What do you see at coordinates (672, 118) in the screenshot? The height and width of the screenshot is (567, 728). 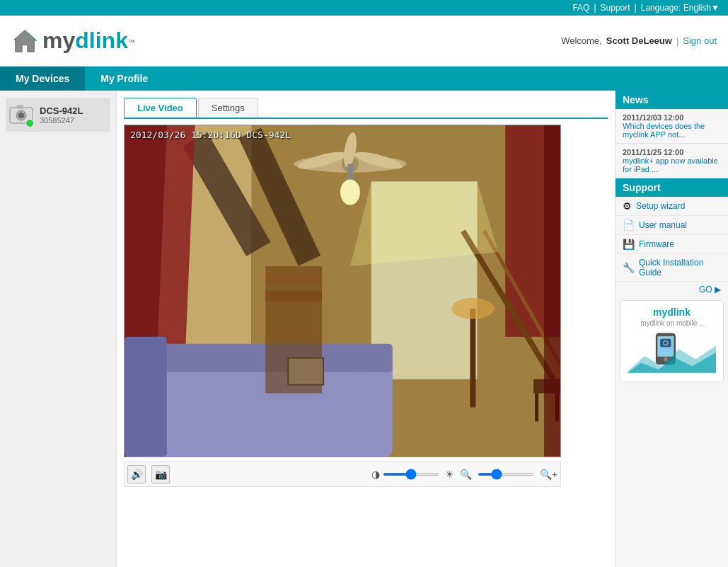 I see `news-date-0: 2011/12/03 12:00` at bounding box center [672, 118].